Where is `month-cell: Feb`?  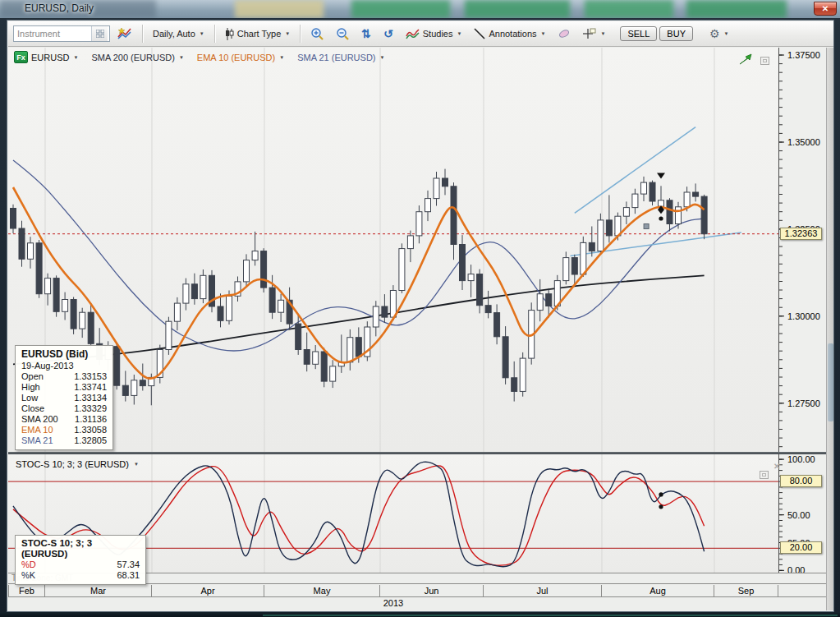 month-cell: Feb is located at coordinates (26, 592).